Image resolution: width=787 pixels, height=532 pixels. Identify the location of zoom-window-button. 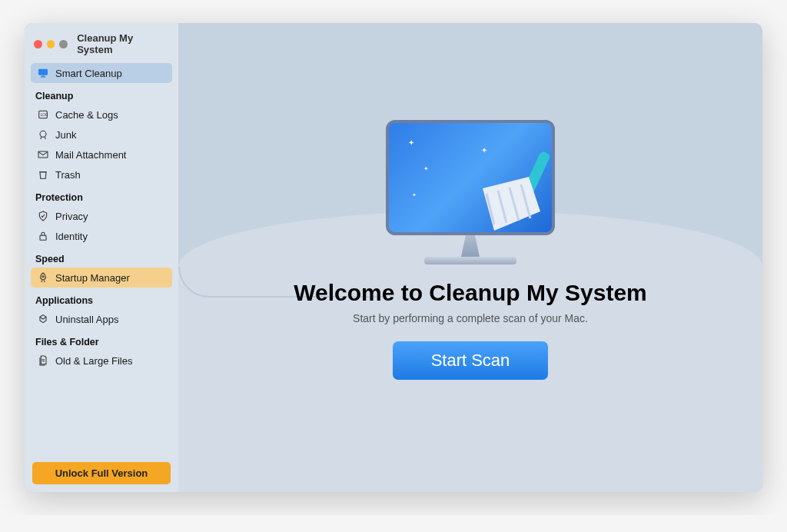
(63, 45).